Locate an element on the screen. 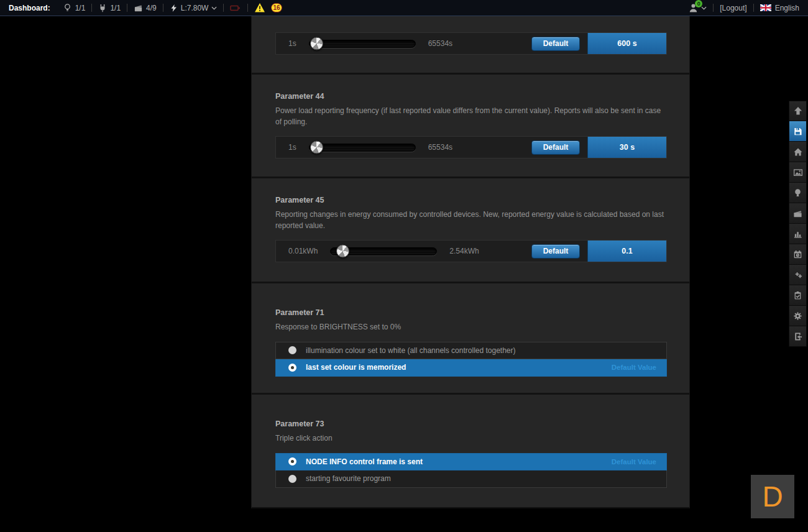  parameter-title: Parameter 44 is located at coordinates (471, 96).